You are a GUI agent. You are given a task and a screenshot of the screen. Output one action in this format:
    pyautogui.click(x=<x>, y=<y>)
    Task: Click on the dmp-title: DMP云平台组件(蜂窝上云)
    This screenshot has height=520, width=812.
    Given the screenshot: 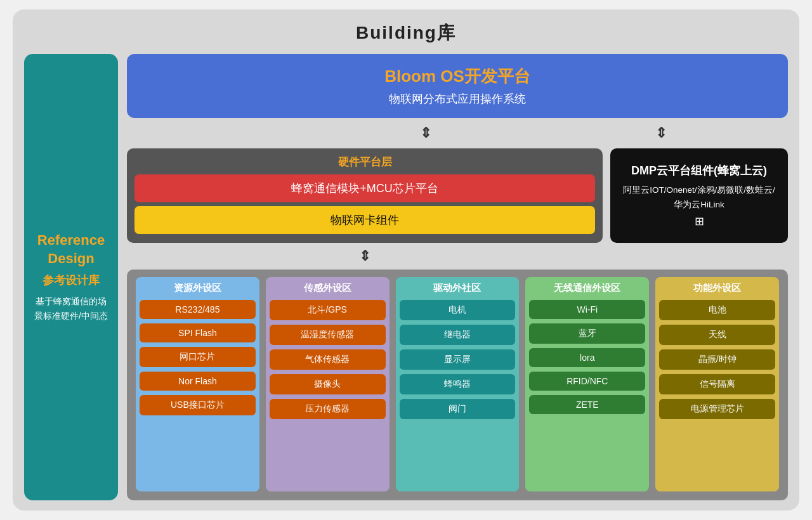 What is the action you would take?
    pyautogui.click(x=699, y=171)
    